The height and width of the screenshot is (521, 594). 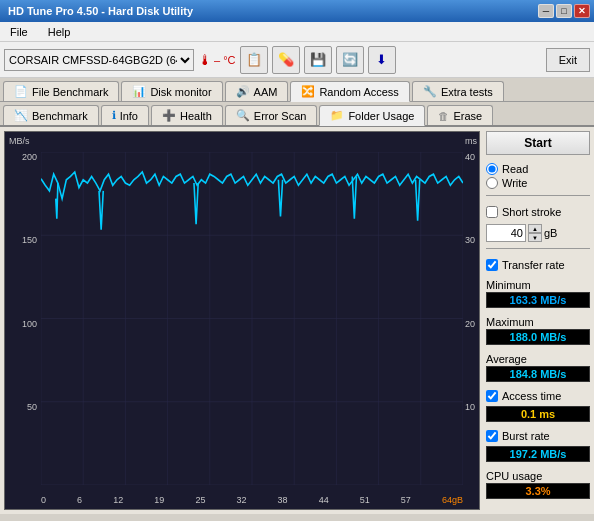 I want to click on y-label-20ms: 20, so click(x=470, y=324).